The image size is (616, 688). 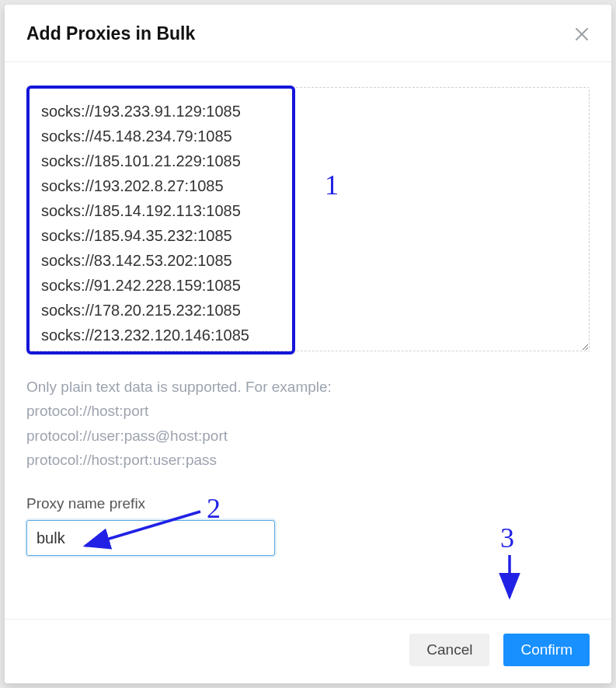 I want to click on close-icon, so click(x=582, y=34).